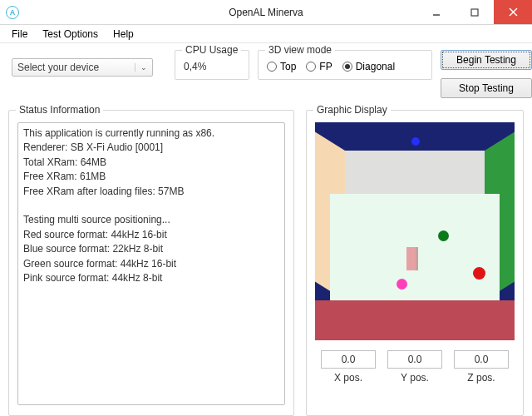  Describe the element at coordinates (212, 67) in the screenshot. I see `cpu-usage-value: 0,4%` at that location.